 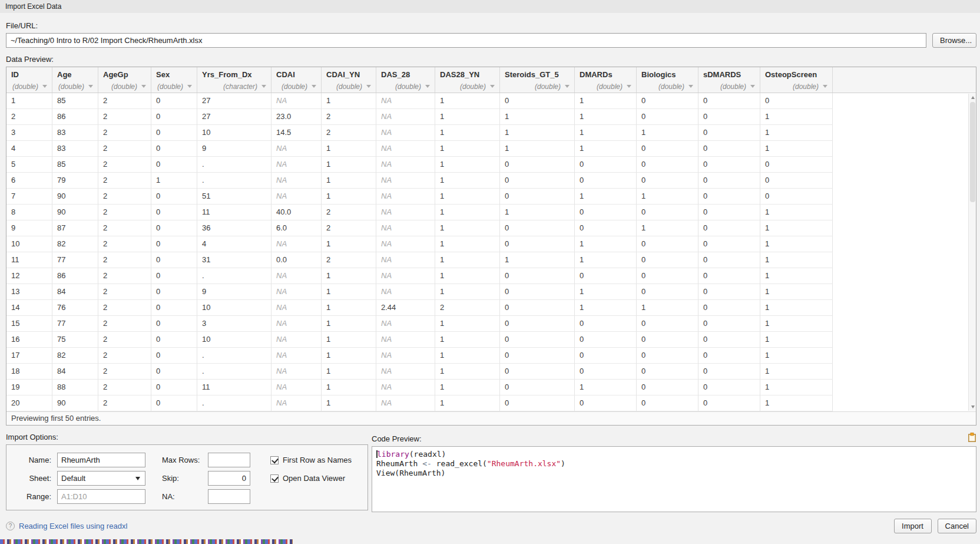 What do you see at coordinates (973, 152) in the screenshot?
I see `scrollbar-thumb` at bounding box center [973, 152].